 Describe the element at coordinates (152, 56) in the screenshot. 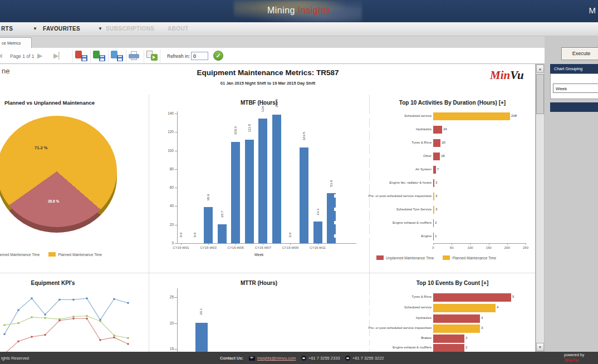

I see `export-image-icon` at that location.